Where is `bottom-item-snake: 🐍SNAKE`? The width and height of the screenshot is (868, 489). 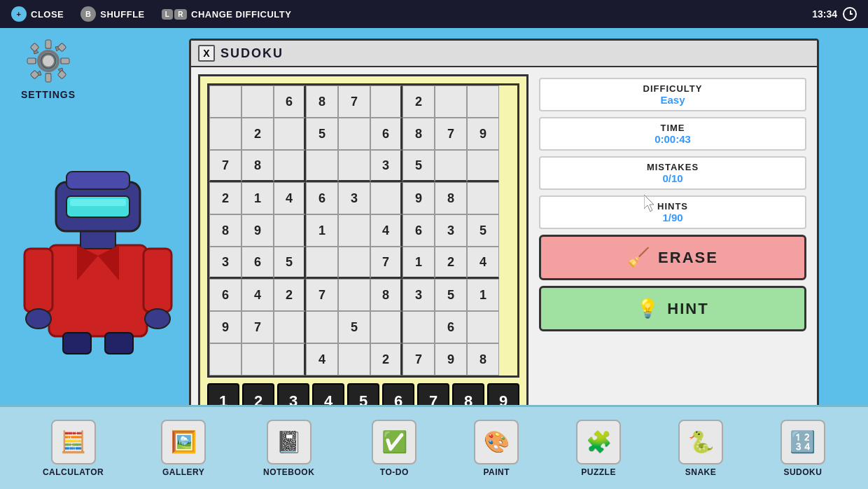
bottom-item-snake: 🐍SNAKE is located at coordinates (701, 448).